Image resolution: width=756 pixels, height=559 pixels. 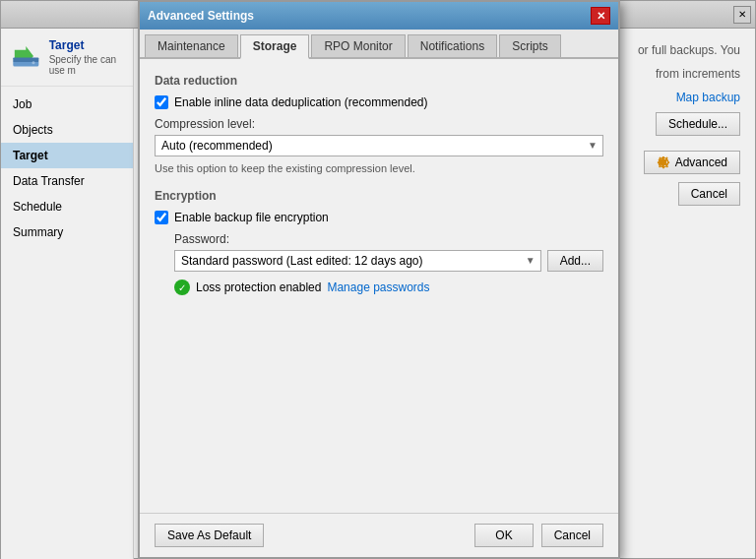 What do you see at coordinates (358, 45) in the screenshot?
I see `tab-rpo-monitor: RPO Monitor` at bounding box center [358, 45].